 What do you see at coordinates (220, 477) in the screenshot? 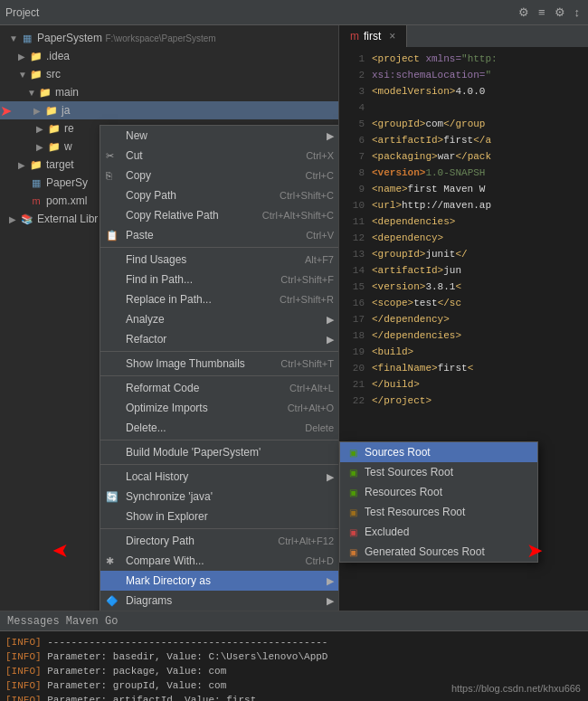
I see `menu-item-local-history: Local History ▶` at bounding box center [220, 477].